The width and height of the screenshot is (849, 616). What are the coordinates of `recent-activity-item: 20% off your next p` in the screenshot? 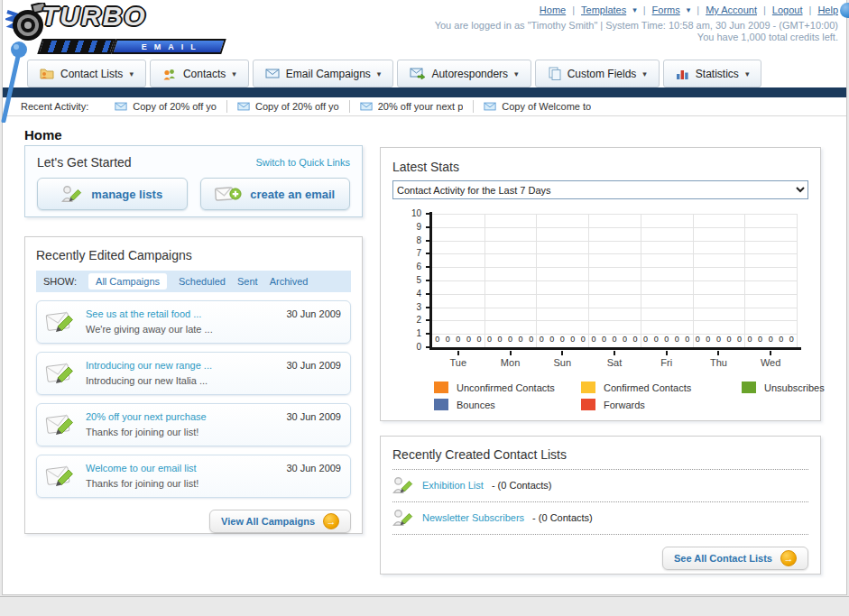 It's located at (411, 106).